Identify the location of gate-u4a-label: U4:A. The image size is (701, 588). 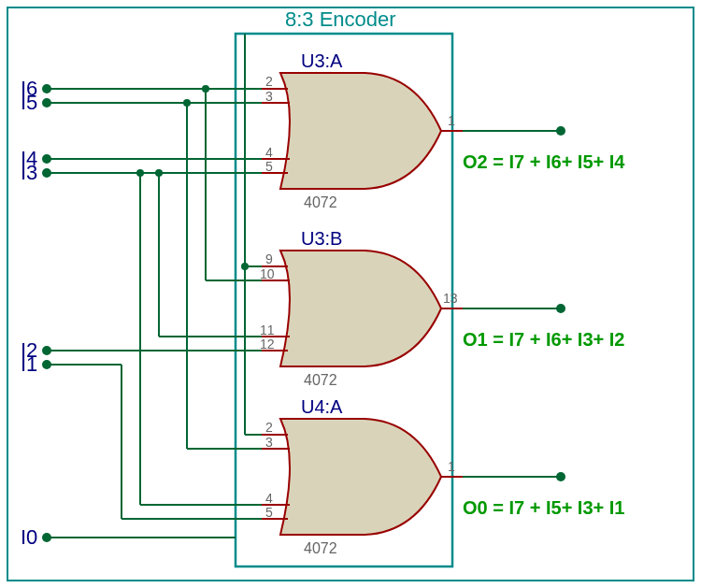
(322, 407).